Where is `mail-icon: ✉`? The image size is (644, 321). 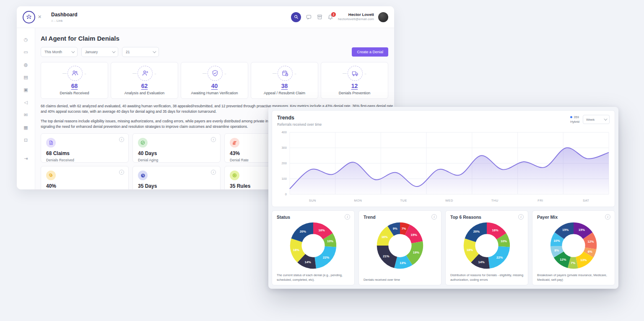
mail-icon: ✉ is located at coordinates (26, 115).